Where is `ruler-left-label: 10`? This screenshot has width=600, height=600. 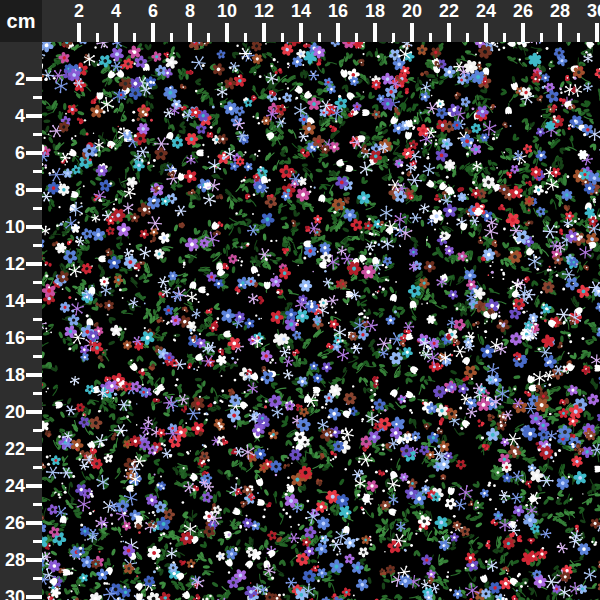 ruler-left-label: 10 is located at coordinates (15, 227).